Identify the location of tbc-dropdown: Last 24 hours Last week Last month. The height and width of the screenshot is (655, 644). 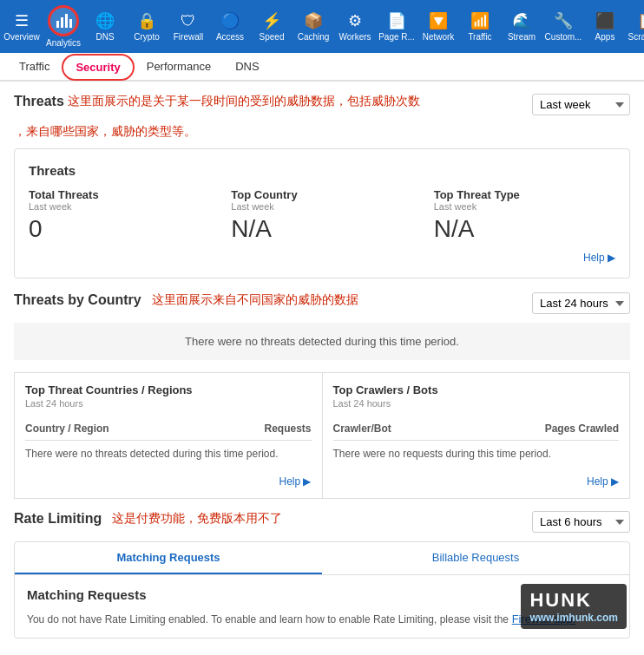
(582, 304).